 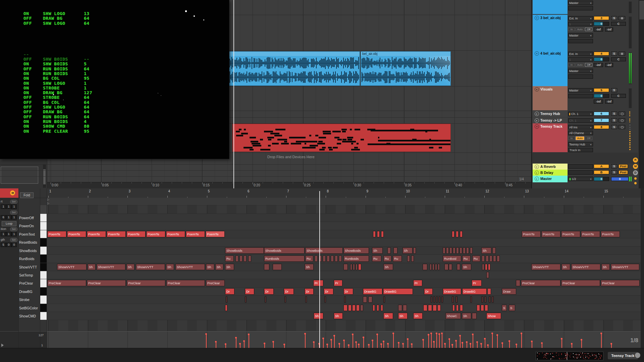 I want to click on arrangement-time-ruler: 0:000:050:100:150:200:250:300:350:400:45, so click(x=266, y=185).